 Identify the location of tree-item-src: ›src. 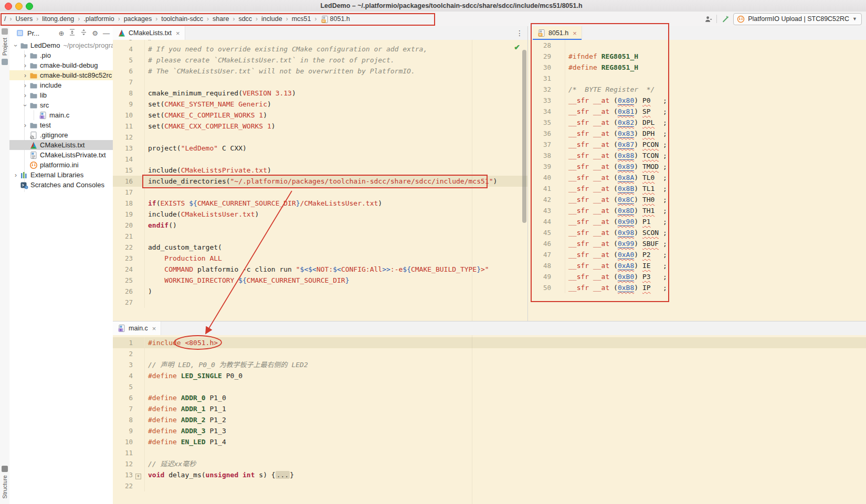
(61, 105).